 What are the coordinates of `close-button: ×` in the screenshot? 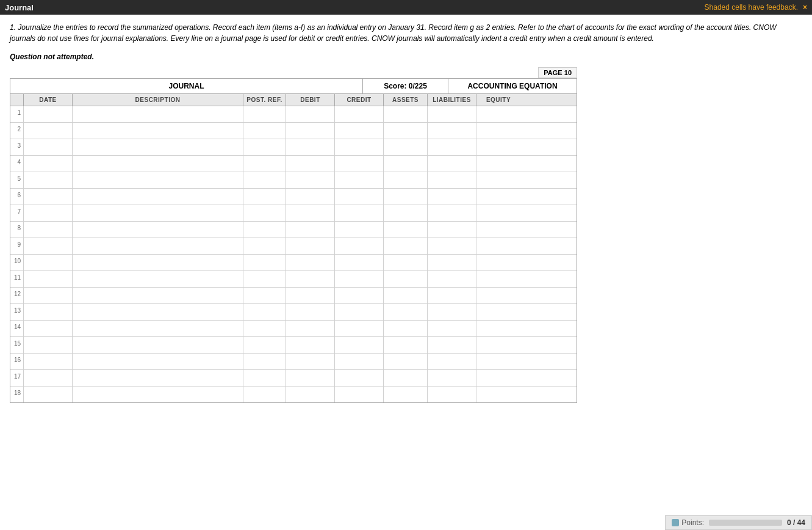 It's located at (805, 7).